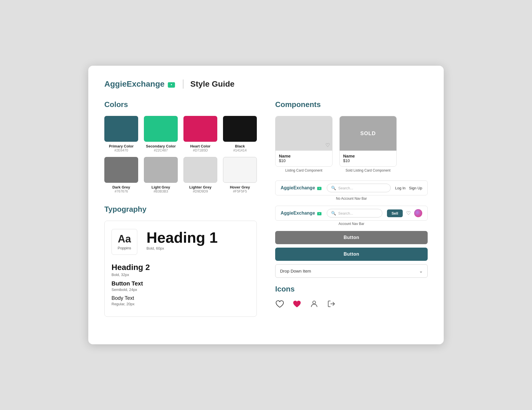  What do you see at coordinates (161, 191) in the screenshot?
I see `swatch-lightgrey-hex: #B3B3B3` at bounding box center [161, 191].